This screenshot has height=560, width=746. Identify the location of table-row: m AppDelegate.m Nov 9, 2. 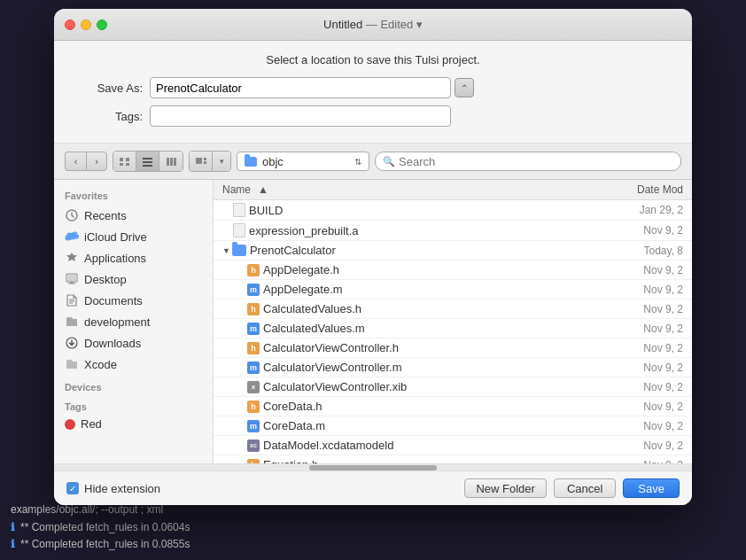
(453, 290).